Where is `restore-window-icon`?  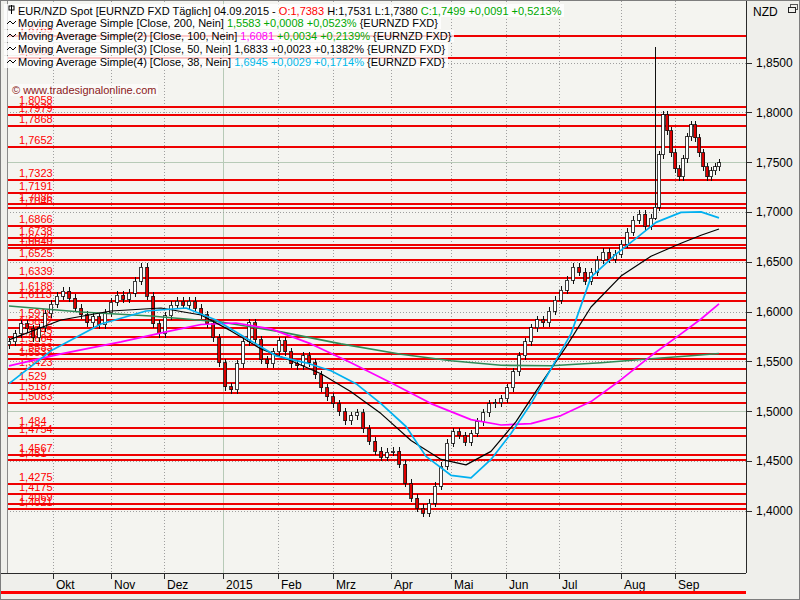 restore-window-icon is located at coordinates (793, 8).